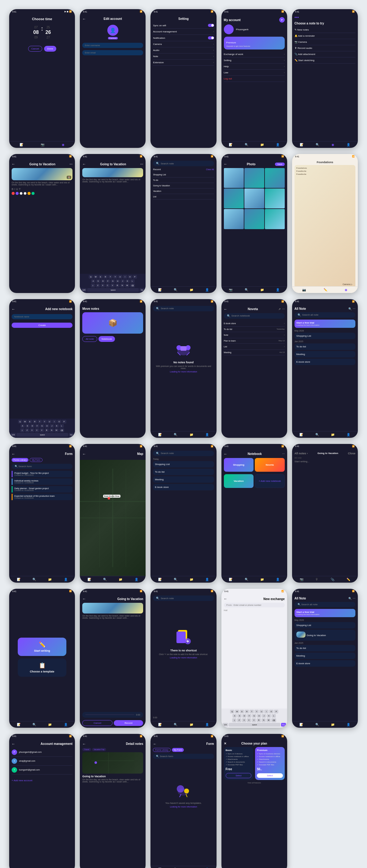  I want to click on form2-search: 🔍 Search form, so click(184, 756).